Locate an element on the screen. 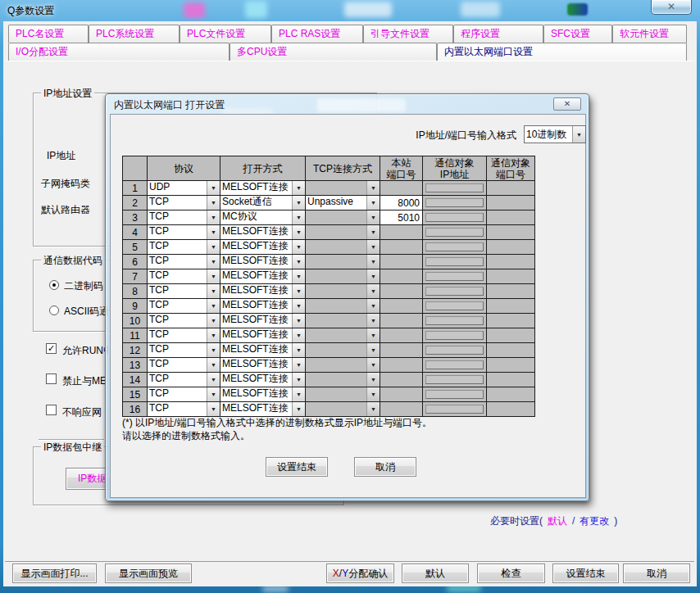 The image size is (700, 593). tab-row2-3: 内置以太网端口设置 is located at coordinates (562, 52).